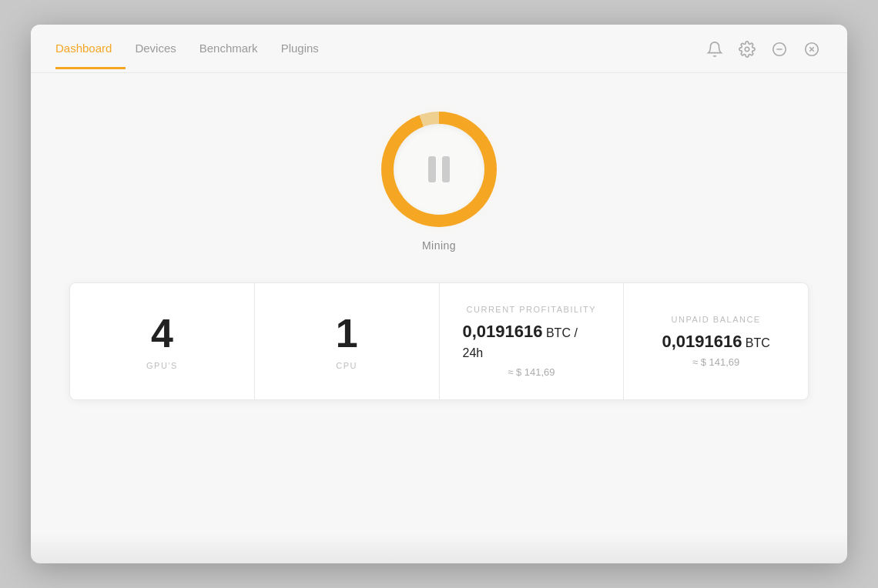  What do you see at coordinates (439, 169) in the screenshot?
I see `mining-ring` at bounding box center [439, 169].